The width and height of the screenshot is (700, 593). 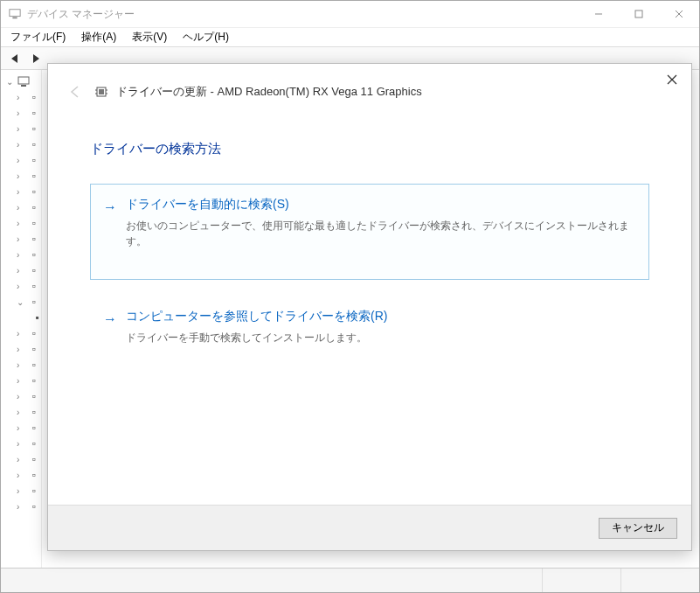 I want to click on tree-leaf: ▪, so click(x=34, y=317).